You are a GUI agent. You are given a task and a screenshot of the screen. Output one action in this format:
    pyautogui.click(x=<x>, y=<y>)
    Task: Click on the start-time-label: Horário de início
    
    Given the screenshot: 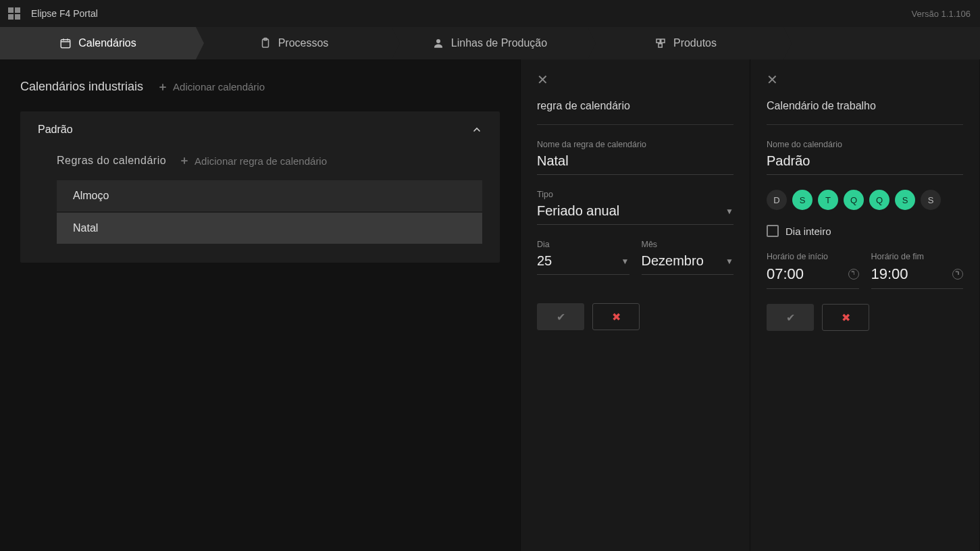 What is the action you would take?
    pyautogui.click(x=813, y=257)
    